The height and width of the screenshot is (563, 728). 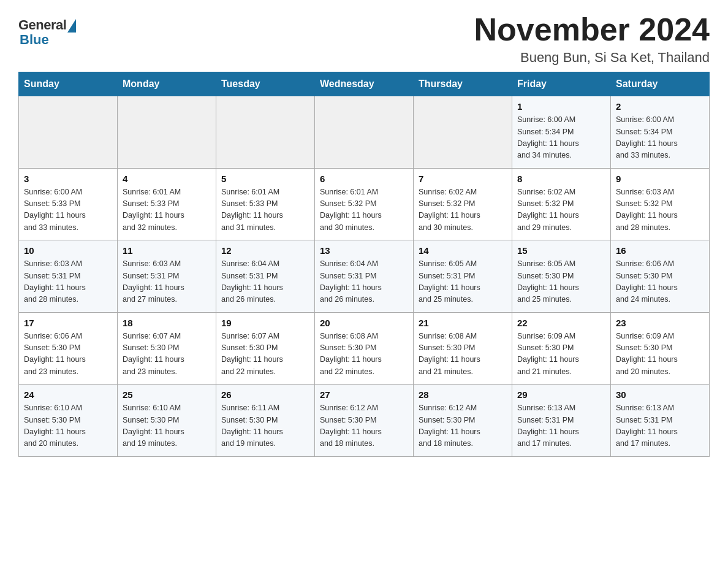 What do you see at coordinates (660, 323) in the screenshot?
I see `day-number: 23` at bounding box center [660, 323].